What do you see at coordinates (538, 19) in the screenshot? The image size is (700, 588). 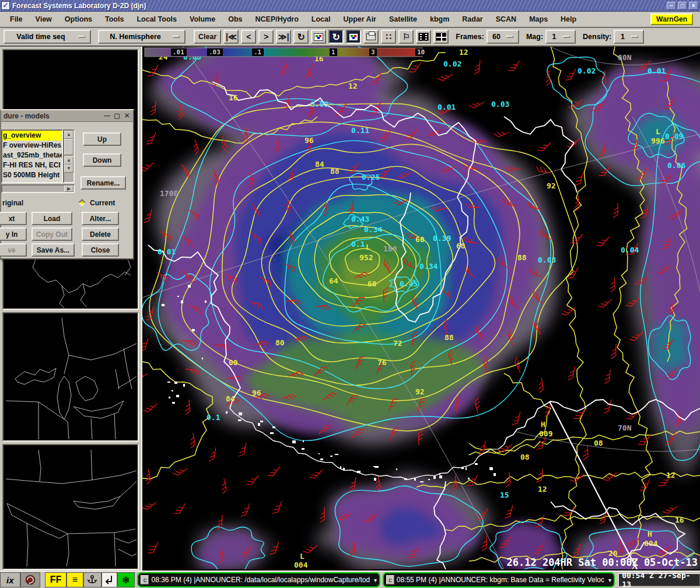 I see `menu-maps: Maps` at bounding box center [538, 19].